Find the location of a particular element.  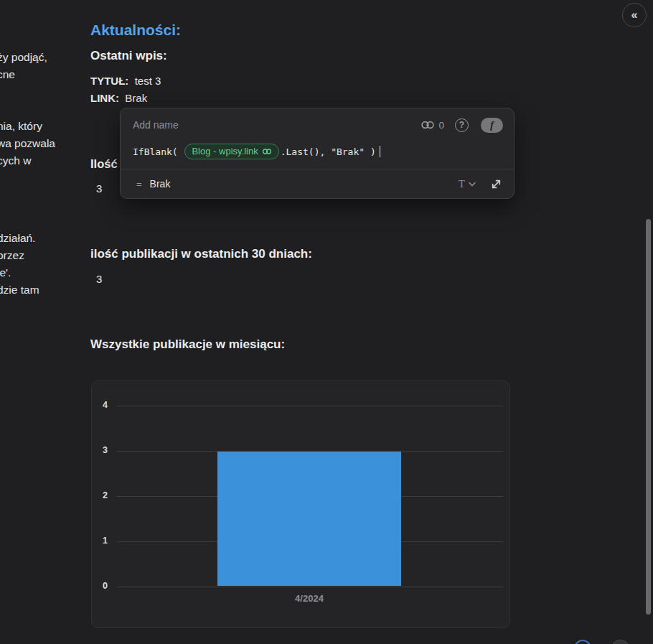

page-title: Aktualności: is located at coordinates (136, 30).